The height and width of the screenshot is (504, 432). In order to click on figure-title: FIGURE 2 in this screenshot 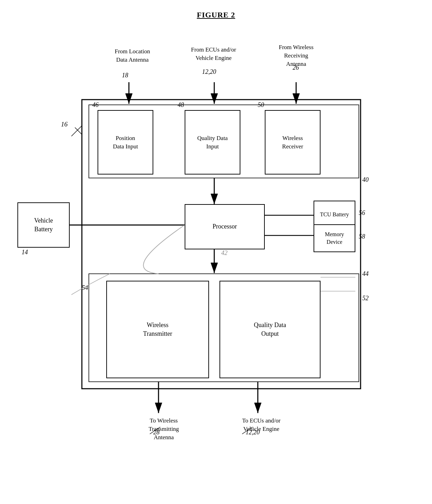, I will do `click(216, 15)`.